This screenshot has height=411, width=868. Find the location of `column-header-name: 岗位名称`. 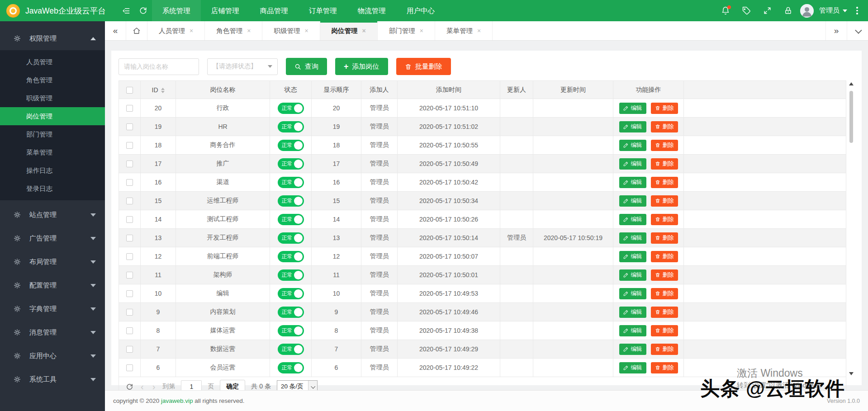

column-header-name: 岗位名称 is located at coordinates (223, 90).